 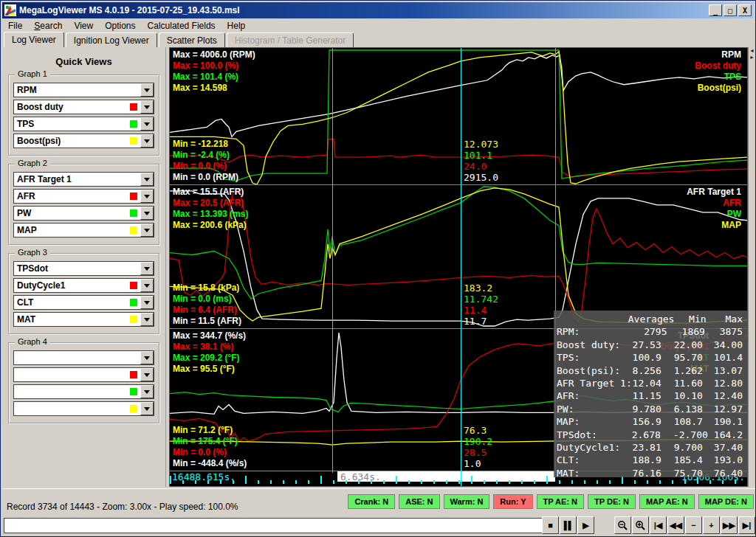 What do you see at coordinates (712, 525) in the screenshot?
I see `step-forward-button: +` at bounding box center [712, 525].